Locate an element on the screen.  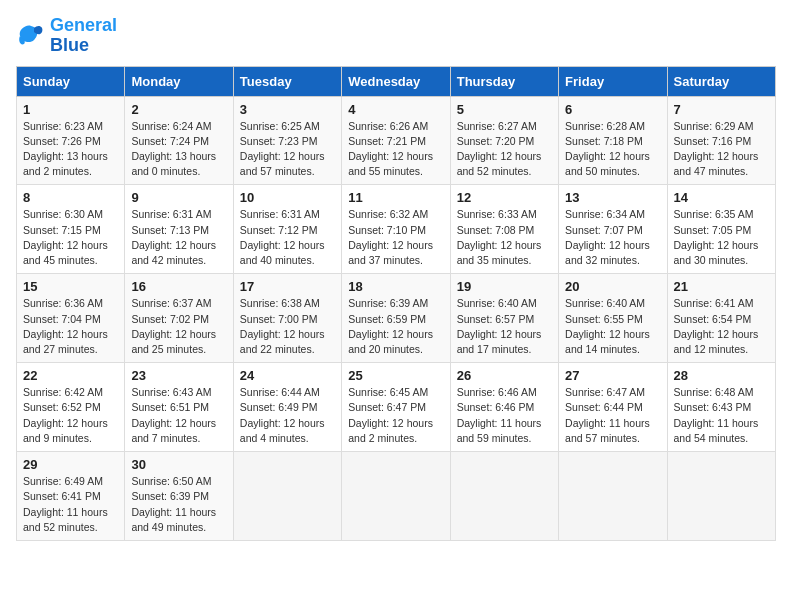
day-info: Sunrise: 6:48 AM Sunset: 6:43 PM Dayligh… is located at coordinates (722, 416).